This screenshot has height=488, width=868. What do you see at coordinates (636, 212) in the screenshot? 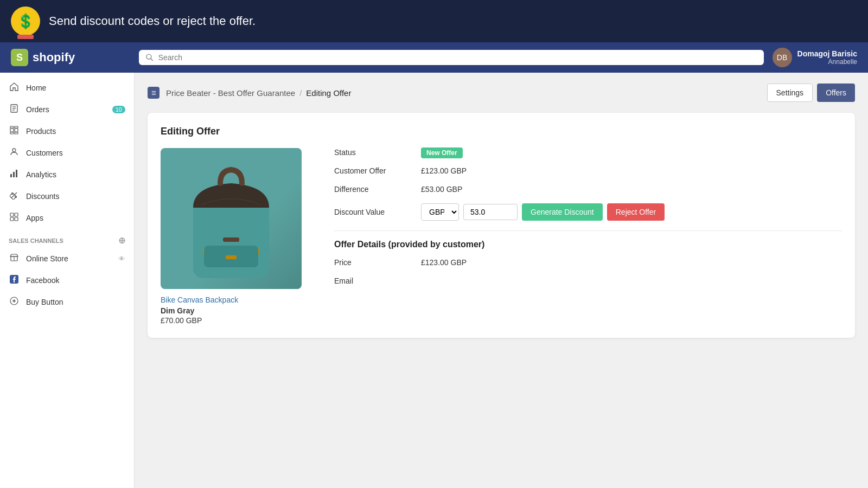
I see `reject-offer-button: Reject Offer` at bounding box center [636, 212].